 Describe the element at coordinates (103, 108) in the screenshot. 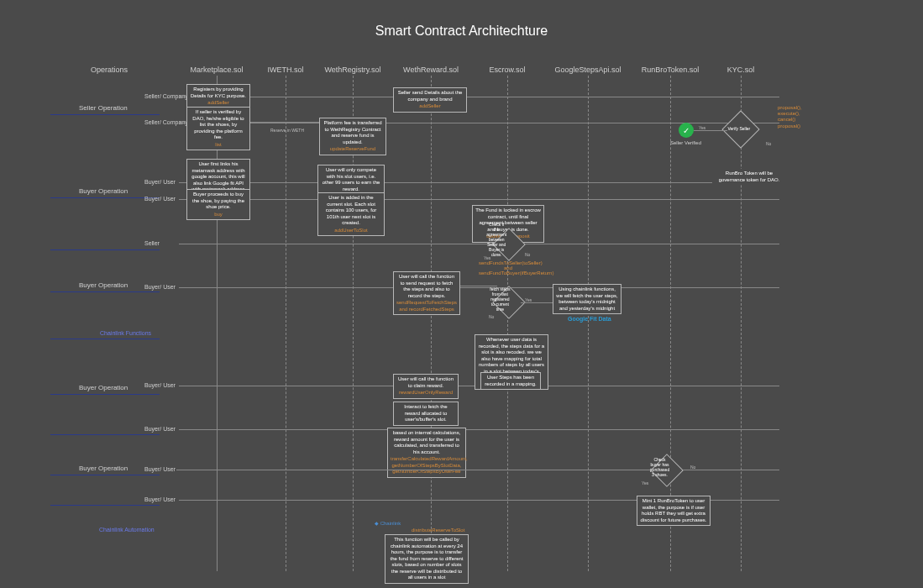

I see `row-label-0: Seller Operation` at that location.